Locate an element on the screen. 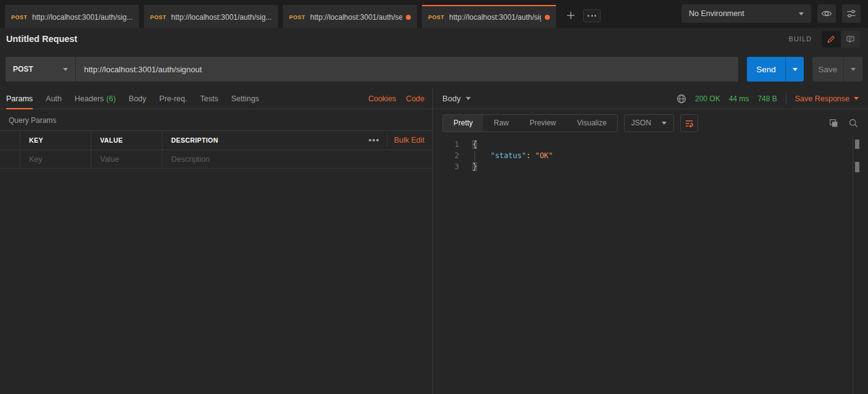 Image resolution: width=868 pixels, height=394 pixels. code-link: Code is located at coordinates (415, 99).